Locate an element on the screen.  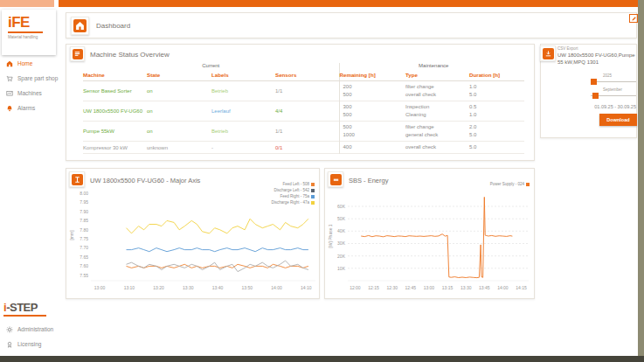
svg-text: 13:10 is located at coordinates (129, 288).